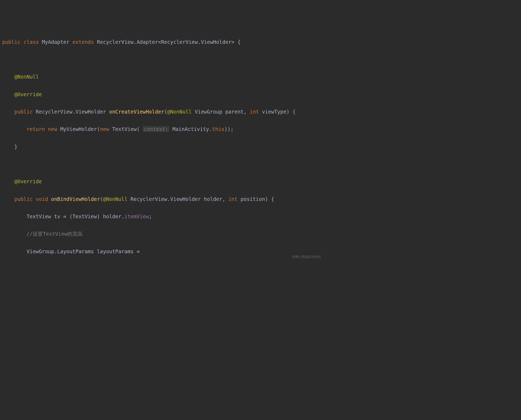  Describe the element at coordinates (162, 234) in the screenshot. I see `code-line: //设置TextView的宽高` at that location.